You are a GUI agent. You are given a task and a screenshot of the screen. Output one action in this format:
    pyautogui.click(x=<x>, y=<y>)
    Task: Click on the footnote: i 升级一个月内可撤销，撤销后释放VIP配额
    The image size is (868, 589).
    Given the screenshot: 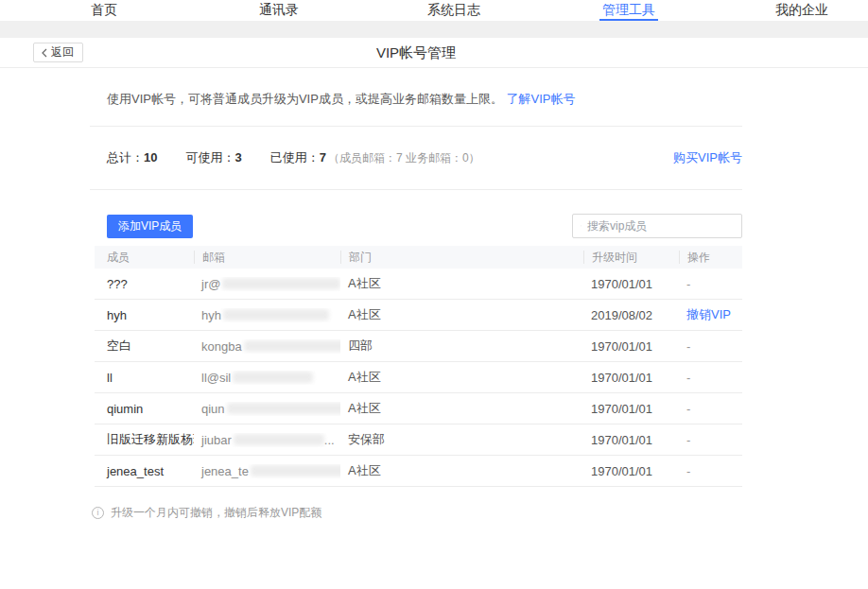 What is the action you would take?
    pyautogui.click(x=206, y=512)
    